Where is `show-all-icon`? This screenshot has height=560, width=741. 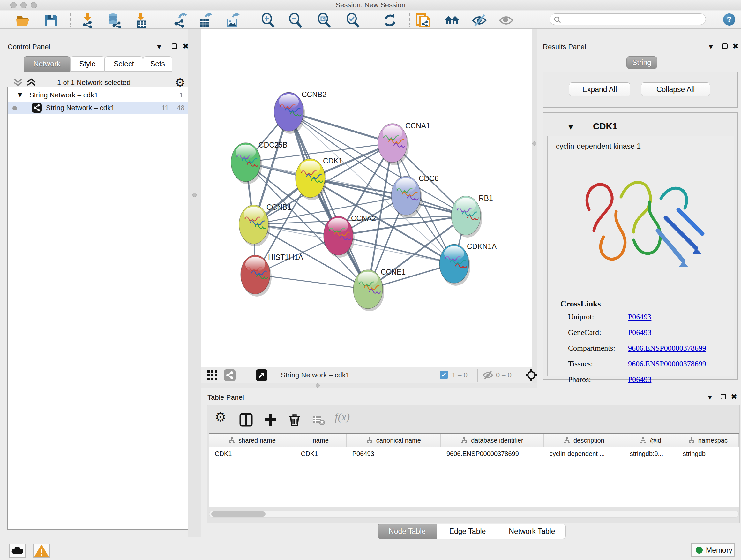 show-all-icon is located at coordinates (452, 20).